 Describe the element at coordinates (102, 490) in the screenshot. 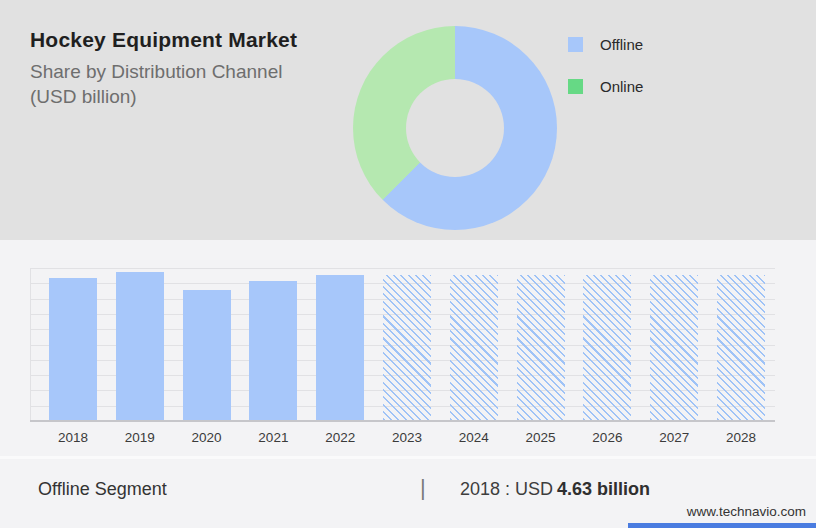

I see `segment-label: Offline Segment` at that location.